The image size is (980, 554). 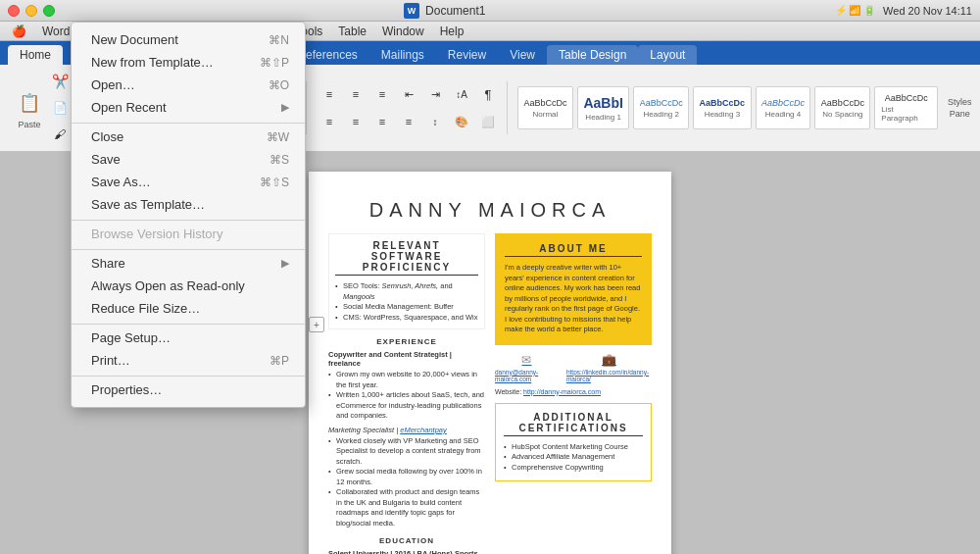 What do you see at coordinates (527, 368) in the screenshot?
I see `contact-email: ✉ danny@danny-maiorca.com` at bounding box center [527, 368].